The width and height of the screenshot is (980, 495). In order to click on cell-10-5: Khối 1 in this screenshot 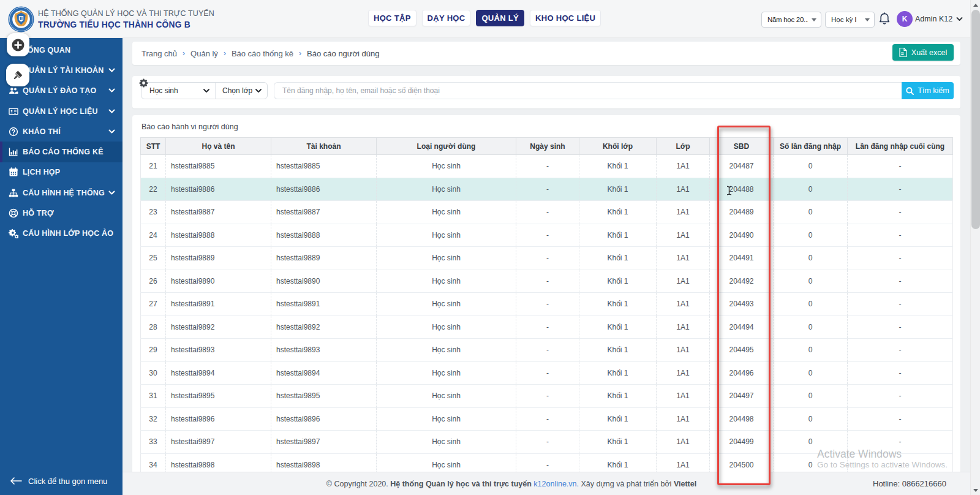, I will do `click(618, 396)`.